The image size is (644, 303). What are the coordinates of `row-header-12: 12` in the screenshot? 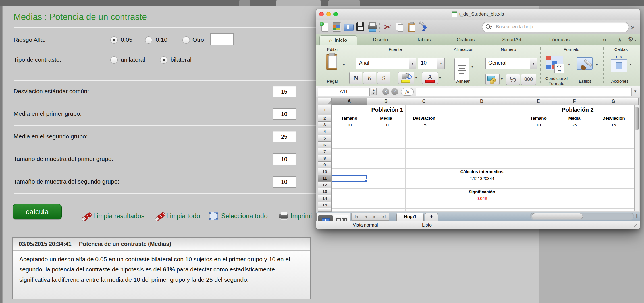 It's located at (325, 185).